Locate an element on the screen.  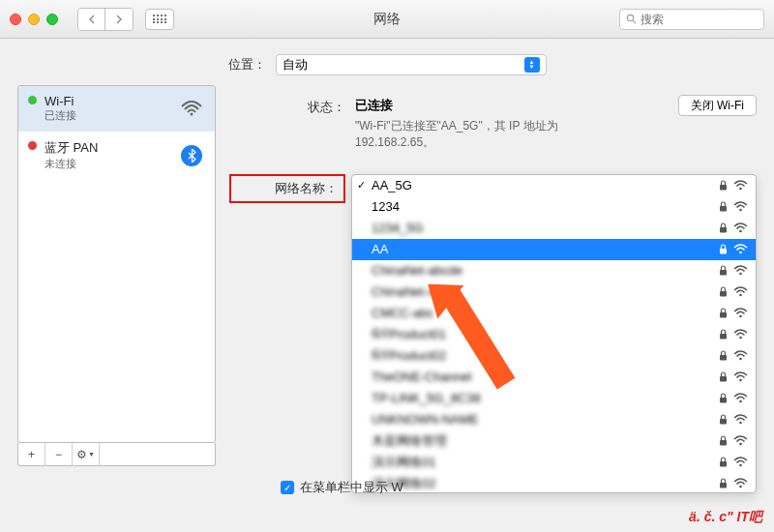
window-controls is located at coordinates (34, 19).